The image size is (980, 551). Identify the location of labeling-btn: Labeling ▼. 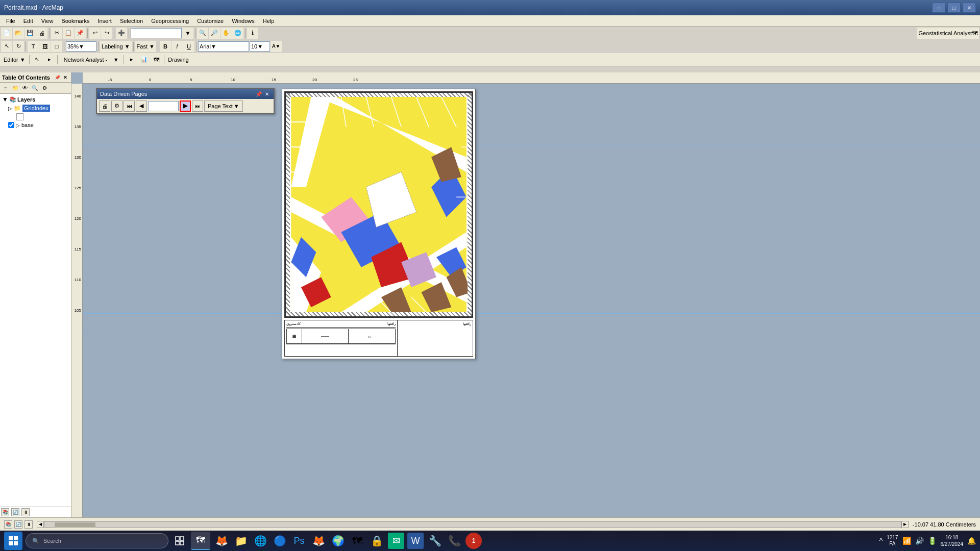
(116, 46).